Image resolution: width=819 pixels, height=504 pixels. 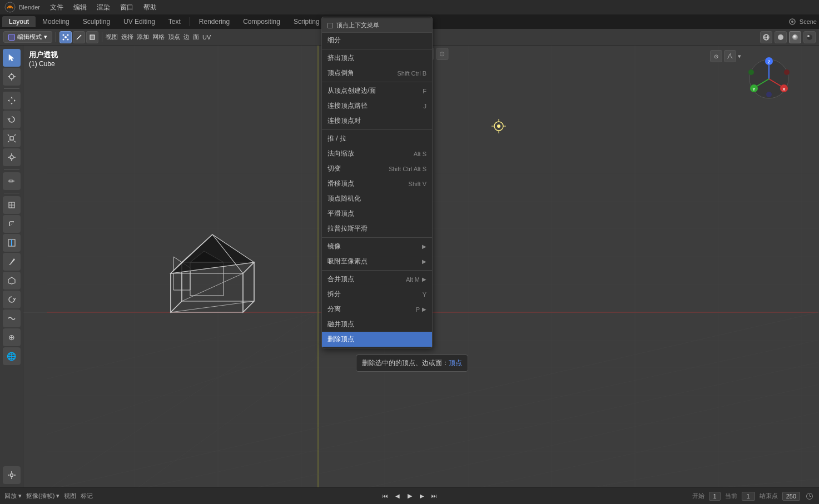 What do you see at coordinates (377, 339) in the screenshot?
I see `menu-item-delete-vertex: 删除顶点` at bounding box center [377, 339].